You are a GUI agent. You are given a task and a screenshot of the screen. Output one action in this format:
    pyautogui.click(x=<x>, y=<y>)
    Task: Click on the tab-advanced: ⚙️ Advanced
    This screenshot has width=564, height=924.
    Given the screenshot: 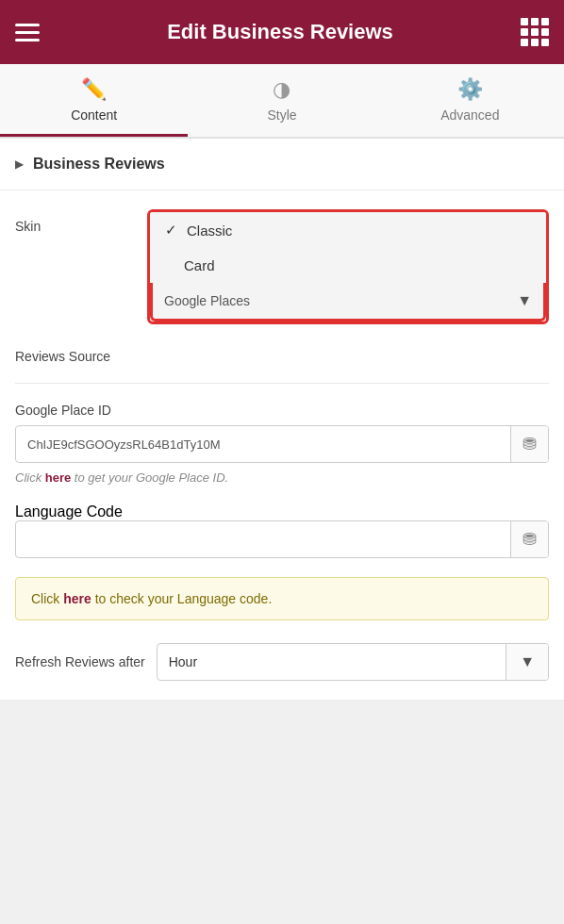 What is the action you would take?
    pyautogui.click(x=470, y=100)
    